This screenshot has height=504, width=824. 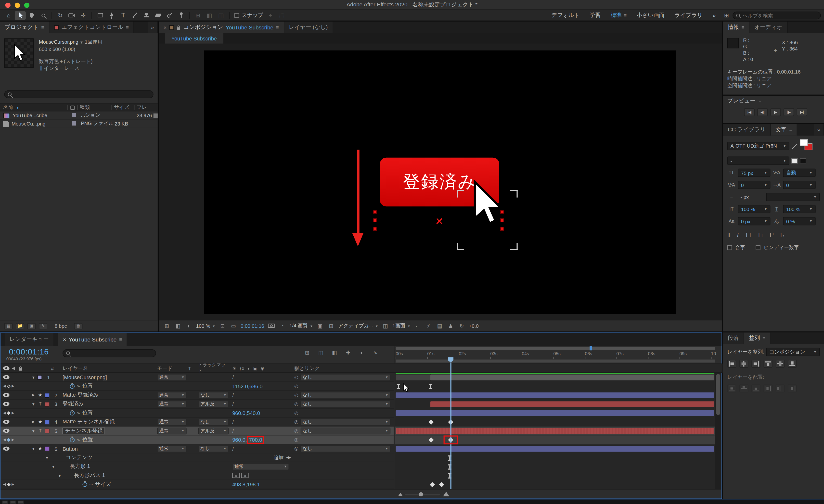 What do you see at coordinates (296, 395) in the screenshot?
I see `pickwhip-icon: ◎` at bounding box center [296, 395].